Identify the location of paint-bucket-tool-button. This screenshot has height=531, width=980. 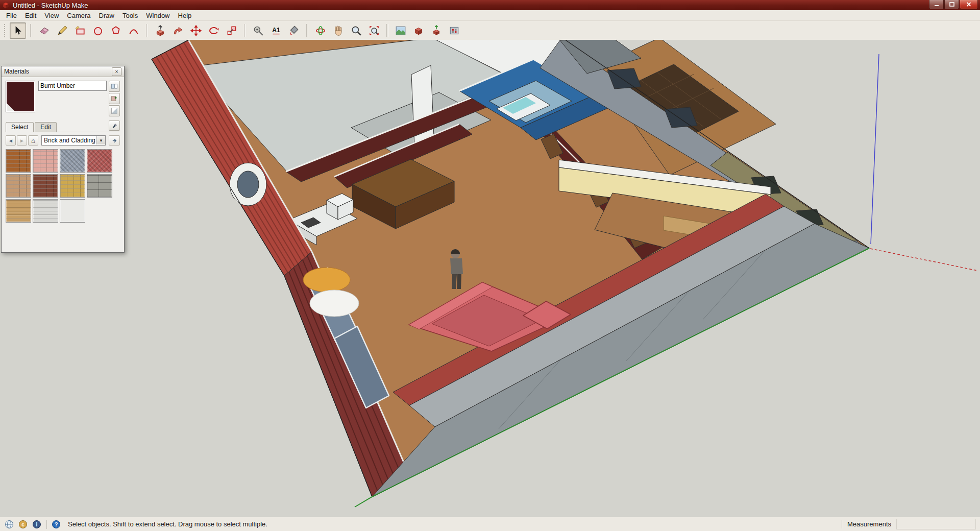
(294, 31).